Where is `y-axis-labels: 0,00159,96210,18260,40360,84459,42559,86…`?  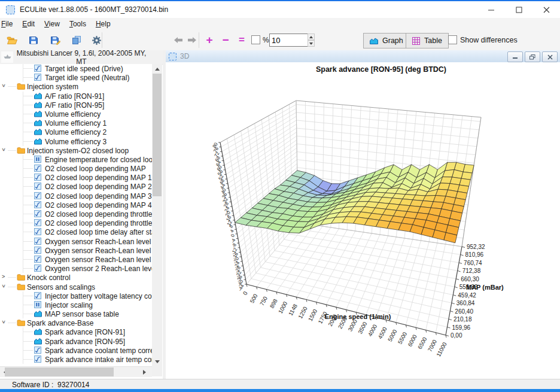 y-axis-labels: 0,00159,96210,18260,40360,84459,42559,86… is located at coordinates (465, 291).